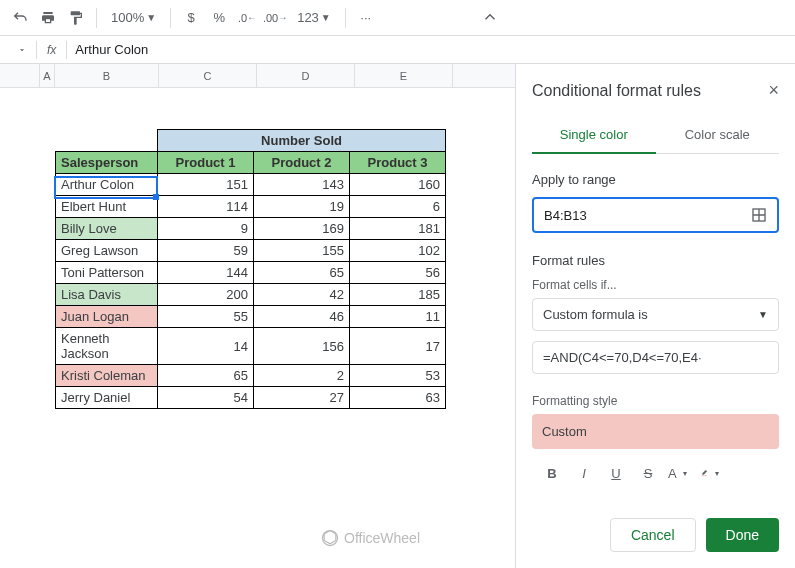  Describe the element at coordinates (52, 50) in the screenshot. I see `fx-label: fx` at that location.